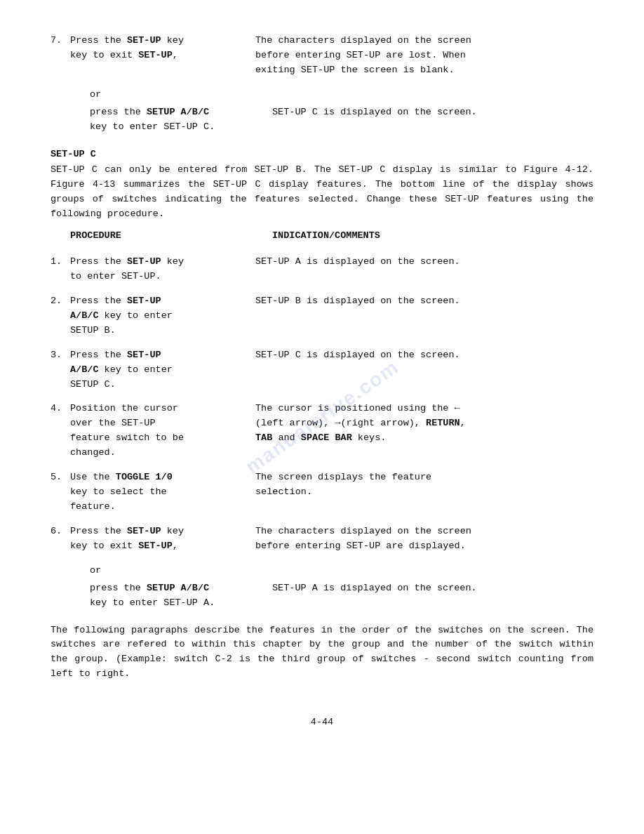  What do you see at coordinates (322, 539) in the screenshot?
I see `step-6: 6. Press the SET-UP keykey to exit SET-U…` at bounding box center [322, 539].